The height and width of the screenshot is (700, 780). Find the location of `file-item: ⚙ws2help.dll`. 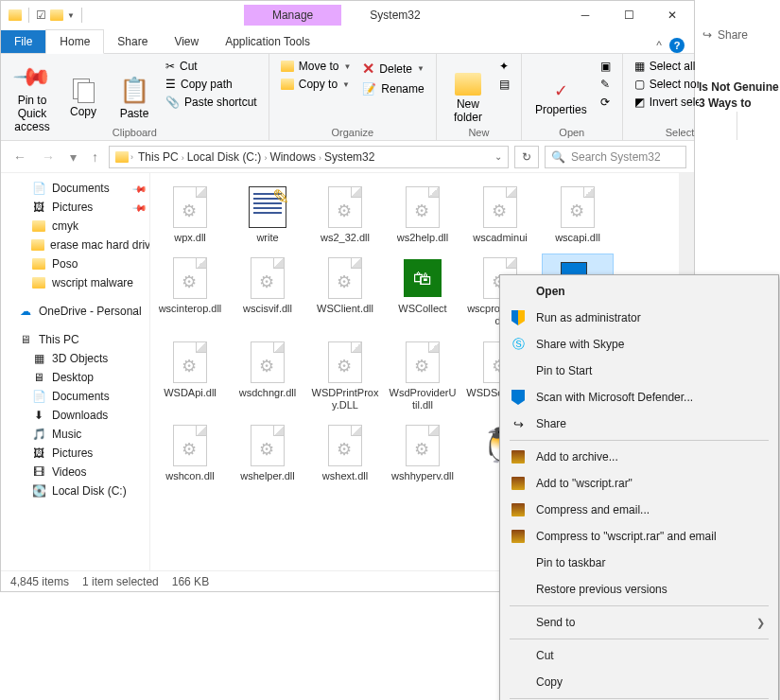

file-item: ⚙ws2help.dll is located at coordinates (423, 216).